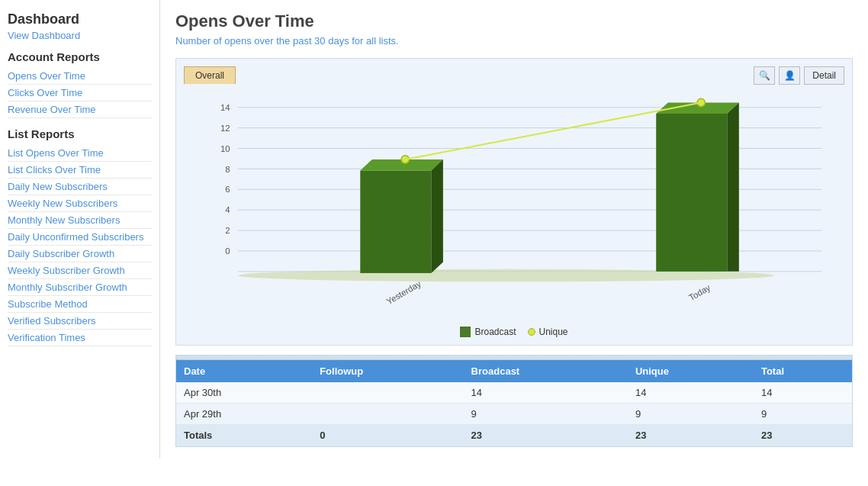 The height and width of the screenshot is (486, 868). What do you see at coordinates (79, 254) in the screenshot?
I see `sidebar-item-daily-subscriber-growth: Daily Subscriber Growth` at bounding box center [79, 254].